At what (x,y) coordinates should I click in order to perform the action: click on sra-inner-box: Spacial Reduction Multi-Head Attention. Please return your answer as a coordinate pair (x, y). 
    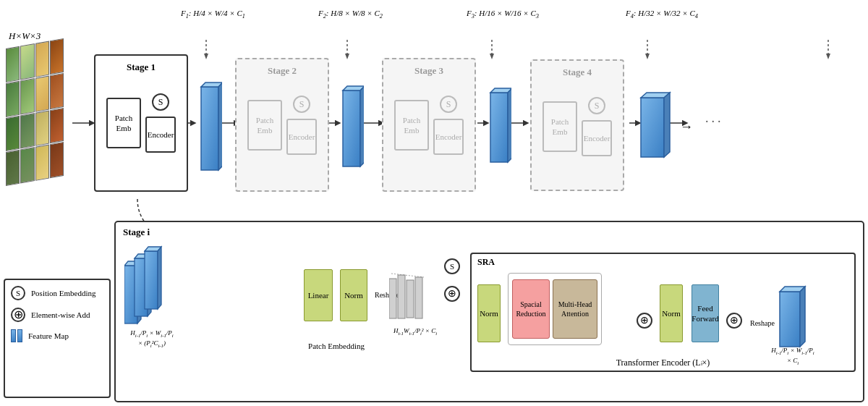
    Looking at the image, I should click on (555, 309).